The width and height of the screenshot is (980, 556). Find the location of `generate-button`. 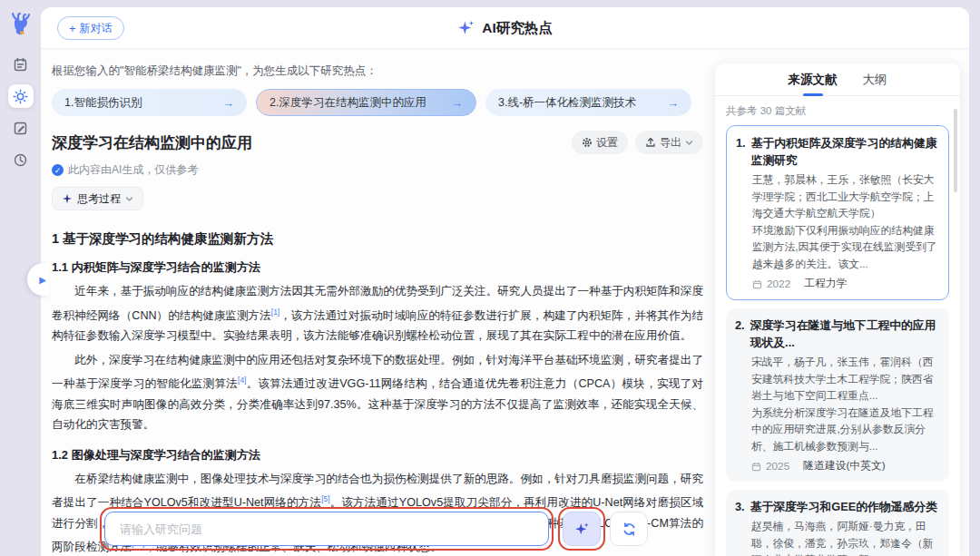

generate-button is located at coordinates (582, 529).